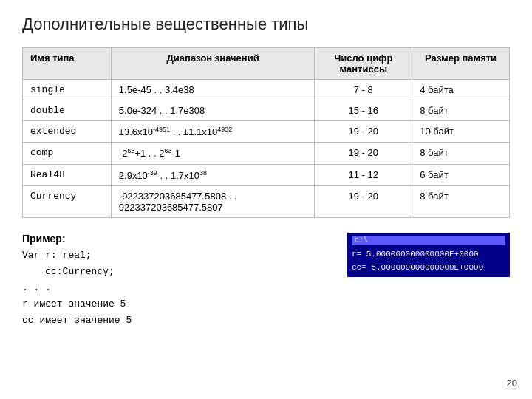 The height and width of the screenshot is (399, 532). I want to click on type-range: 2.9x10-39 . . 1.7x1038, so click(213, 174).